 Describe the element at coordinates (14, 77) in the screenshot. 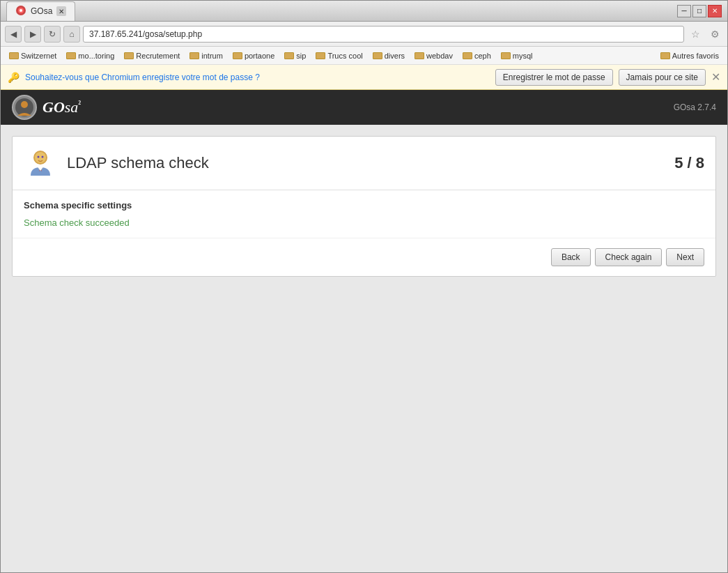

I see `key-icon: 🔑` at that location.